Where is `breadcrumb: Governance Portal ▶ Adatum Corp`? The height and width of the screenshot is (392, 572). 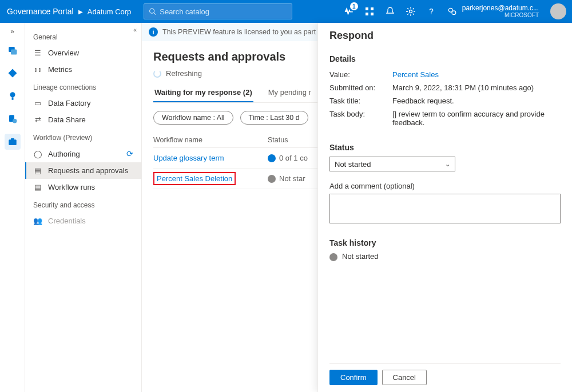 breadcrumb: Governance Portal ▶ Adatum Corp is located at coordinates (69, 11).